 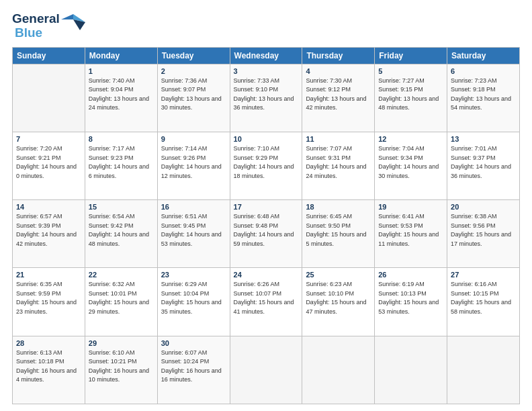 What do you see at coordinates (48, 139) in the screenshot?
I see `day-number: 7` at bounding box center [48, 139].